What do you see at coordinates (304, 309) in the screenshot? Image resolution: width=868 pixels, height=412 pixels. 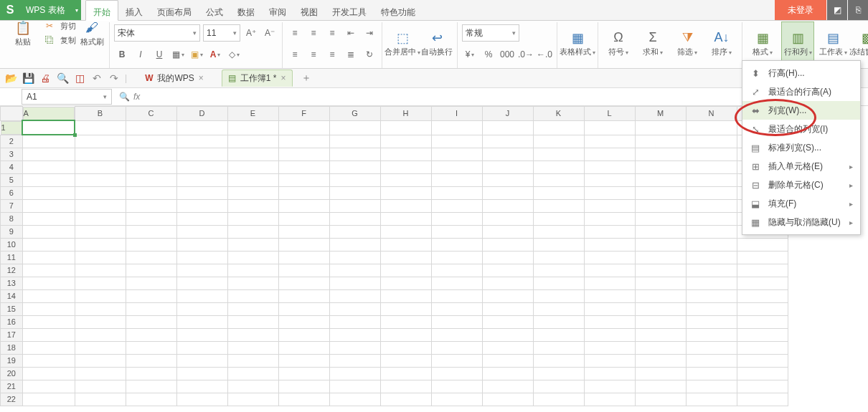 I see `cell-F15` at bounding box center [304, 309].